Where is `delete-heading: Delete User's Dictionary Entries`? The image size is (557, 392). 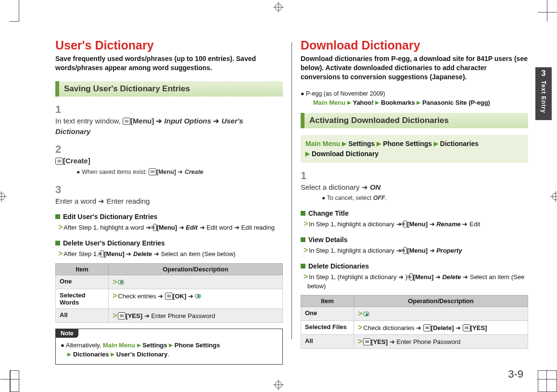 delete-heading: Delete User's Dictionary Entries is located at coordinates (169, 243).